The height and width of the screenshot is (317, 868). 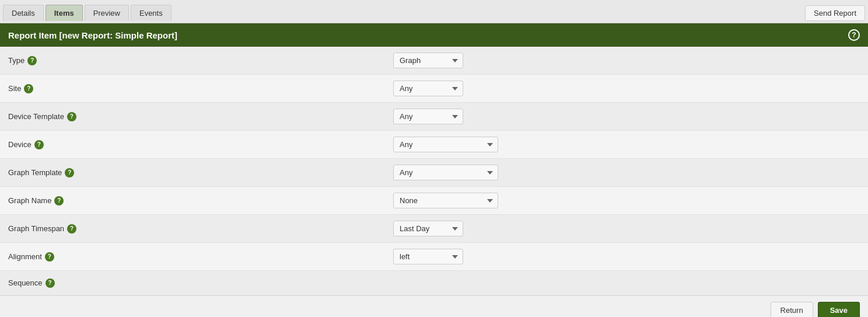 I want to click on control-device_template: Any, so click(x=626, y=117).